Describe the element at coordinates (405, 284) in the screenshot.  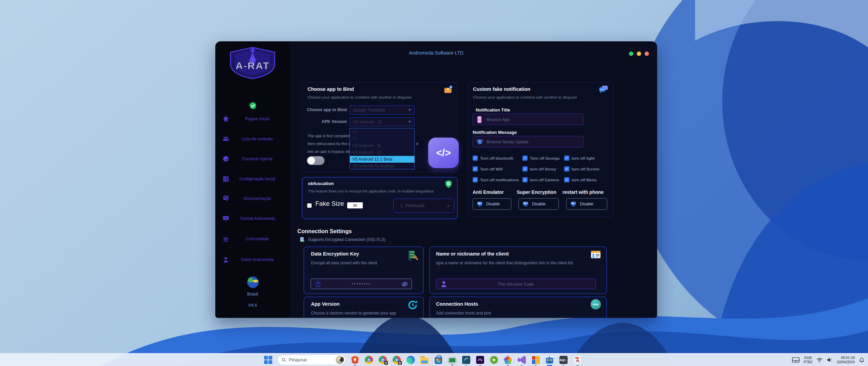
I see `eye-slash-icon` at that location.